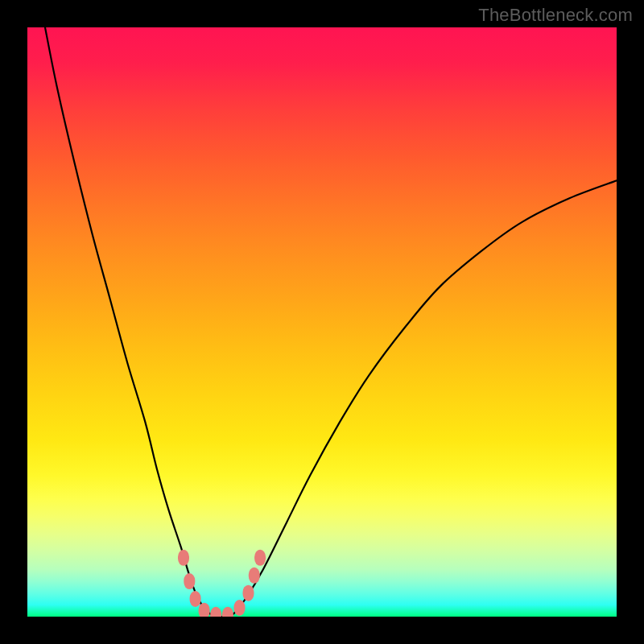 The image size is (644, 644). Describe the element at coordinates (222, 583) in the screenshot. I see `minimum-markers` at that location.